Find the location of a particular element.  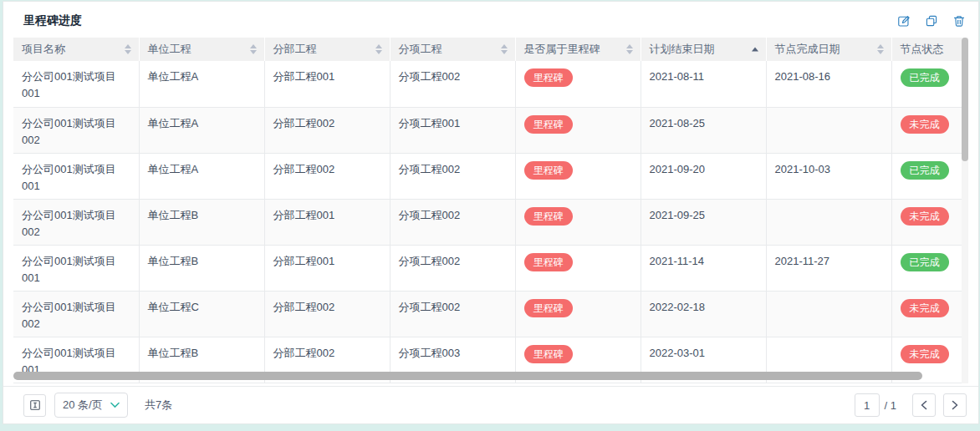

col-header-done-date: 节点完成日期 is located at coordinates (829, 49).